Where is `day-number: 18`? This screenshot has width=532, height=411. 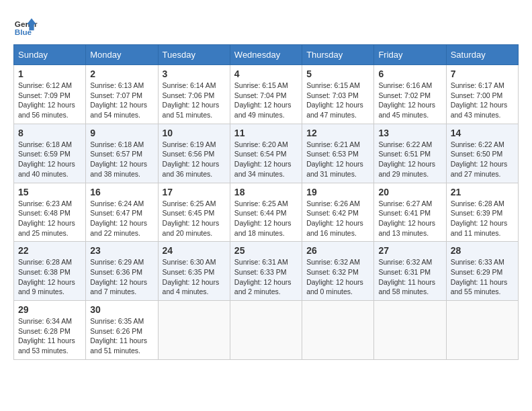 day-number: 18 is located at coordinates (266, 192).